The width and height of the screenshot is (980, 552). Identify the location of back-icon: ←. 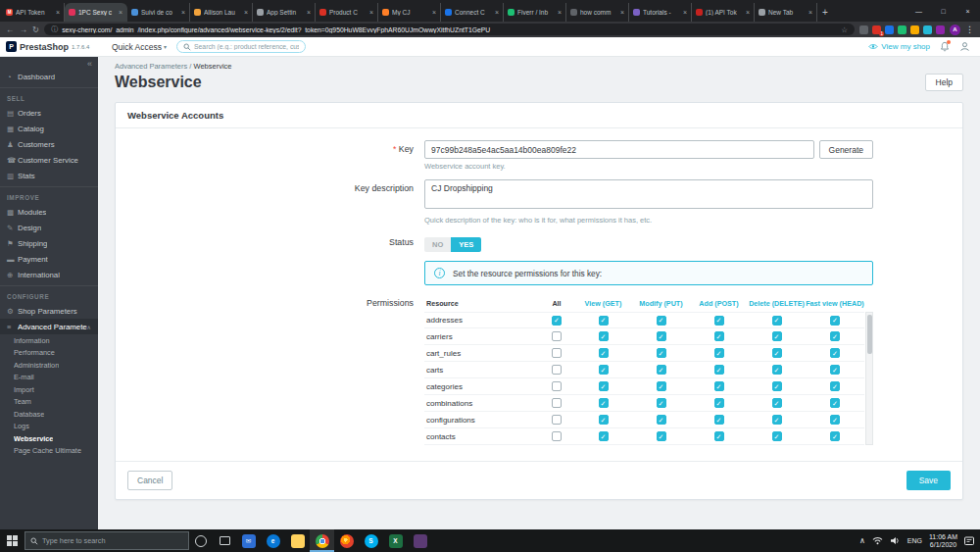
(10, 29).